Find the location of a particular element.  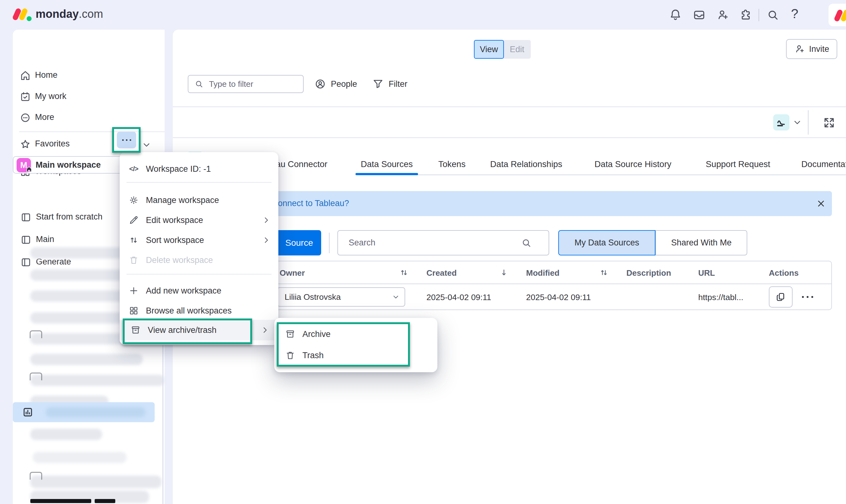

segment-shared-with-me: Shared With Me is located at coordinates (701, 243).